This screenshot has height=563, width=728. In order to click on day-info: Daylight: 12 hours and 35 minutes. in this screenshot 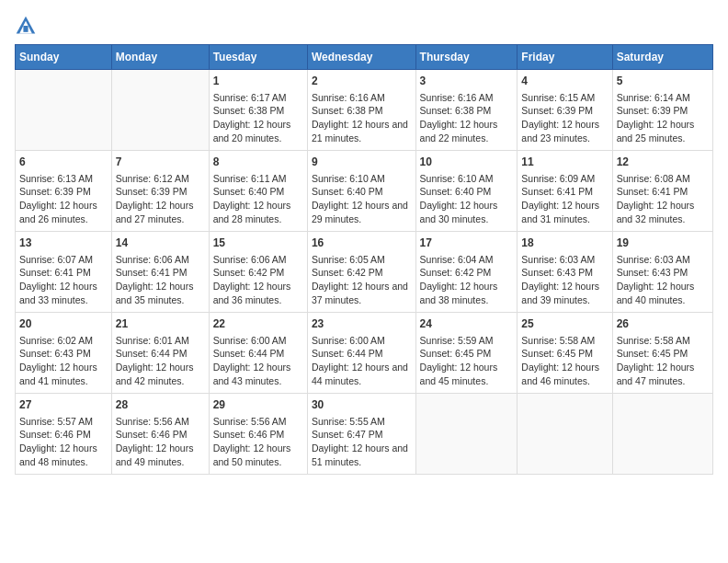, I will do `click(160, 293)`.